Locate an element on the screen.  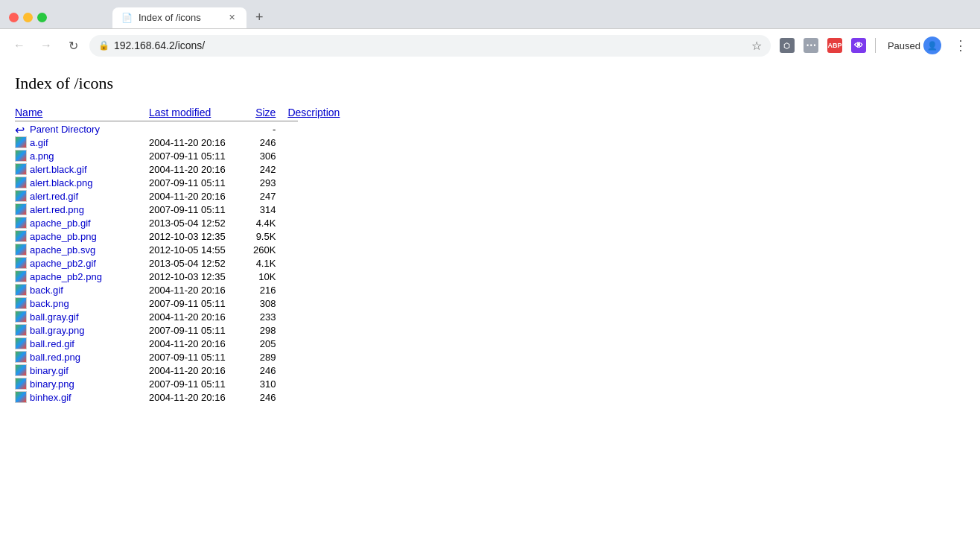
forward-button: → is located at coordinates (46, 45).